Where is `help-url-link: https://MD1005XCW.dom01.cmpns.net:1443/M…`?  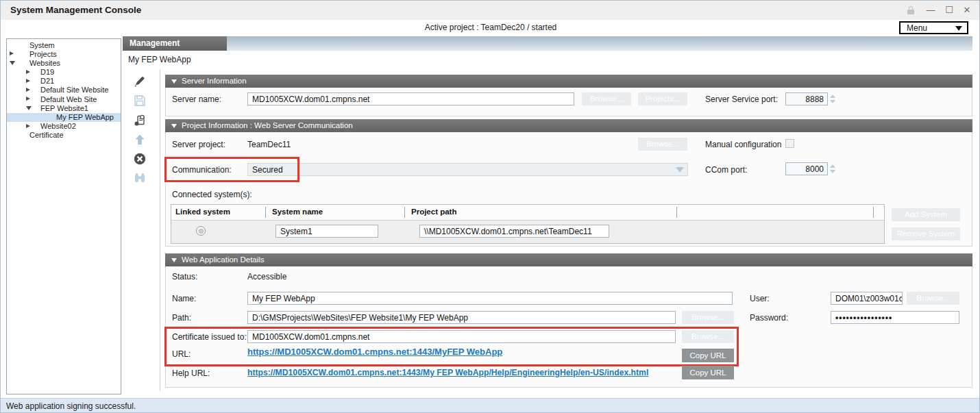 help-url-link: https://MD1005XCW.dom01.cmpns.net:1443/M… is located at coordinates (464, 373).